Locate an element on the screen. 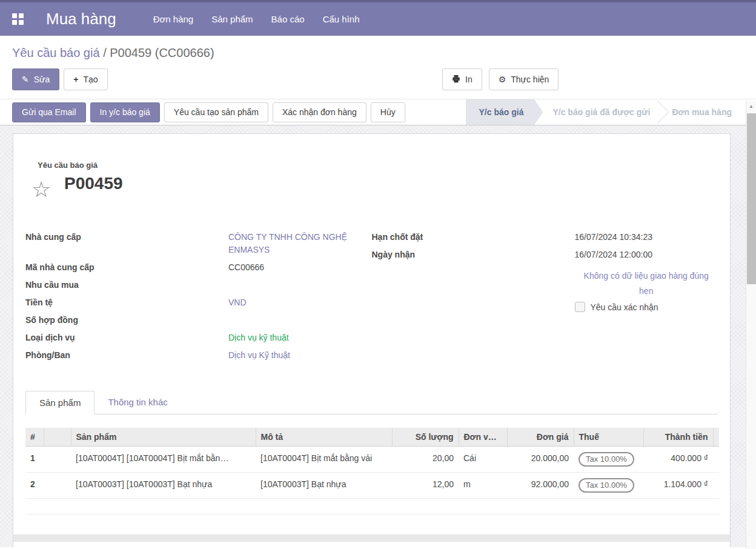  action-gear-button: ⚙ Thực hiện is located at coordinates (524, 79).